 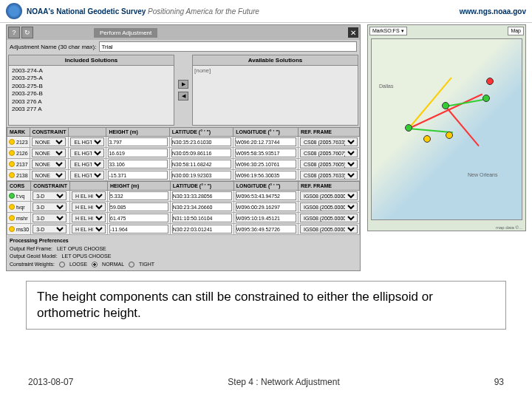 I want to click on map-button: Map, so click(x=516, y=31).